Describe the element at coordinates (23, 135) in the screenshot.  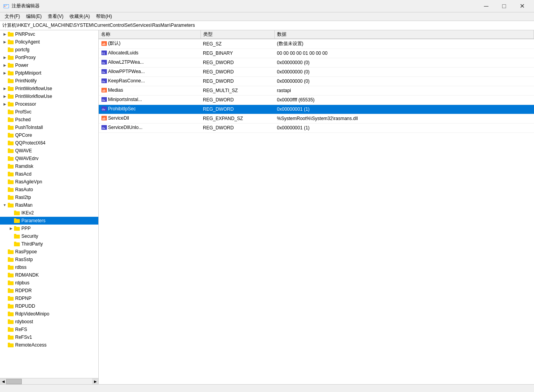
I see `tree-item-label: QPCore` at that location.